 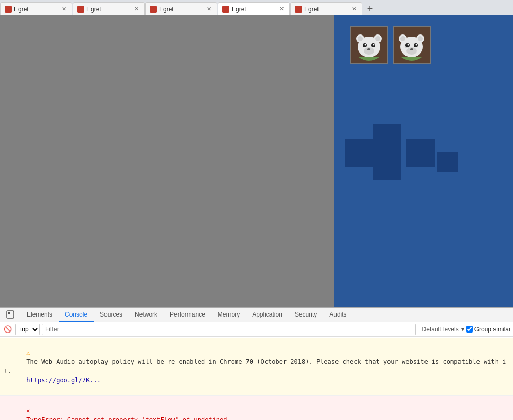 I want to click on tab-close-1: ✕, so click(x=64, y=9).